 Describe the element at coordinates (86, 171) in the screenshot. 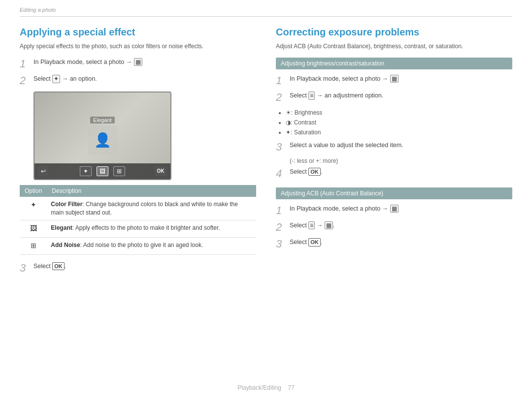

I see `camera-icon-colorfilter: ✦` at that location.